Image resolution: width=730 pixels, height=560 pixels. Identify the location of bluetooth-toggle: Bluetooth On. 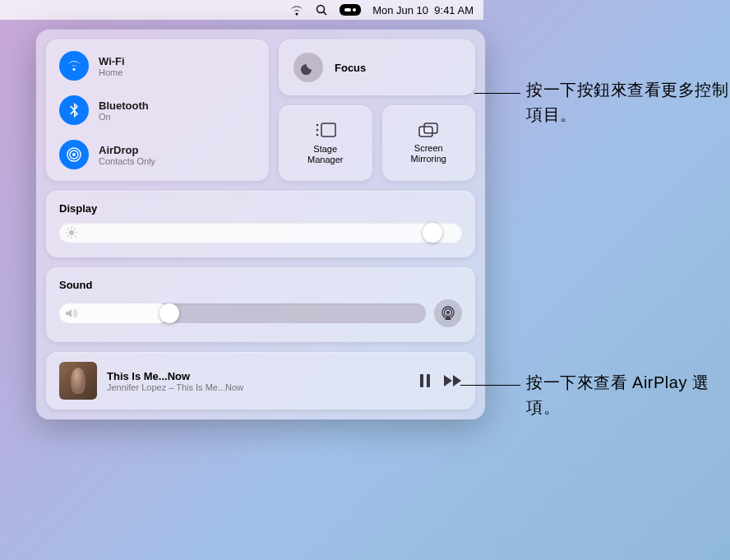
(158, 110).